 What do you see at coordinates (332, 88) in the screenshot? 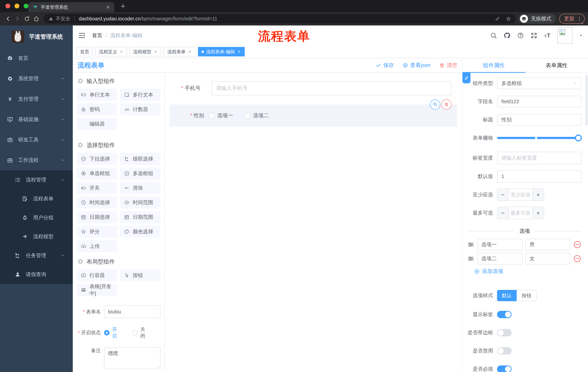
I see `phone-input: 请输入手机号` at bounding box center [332, 88].